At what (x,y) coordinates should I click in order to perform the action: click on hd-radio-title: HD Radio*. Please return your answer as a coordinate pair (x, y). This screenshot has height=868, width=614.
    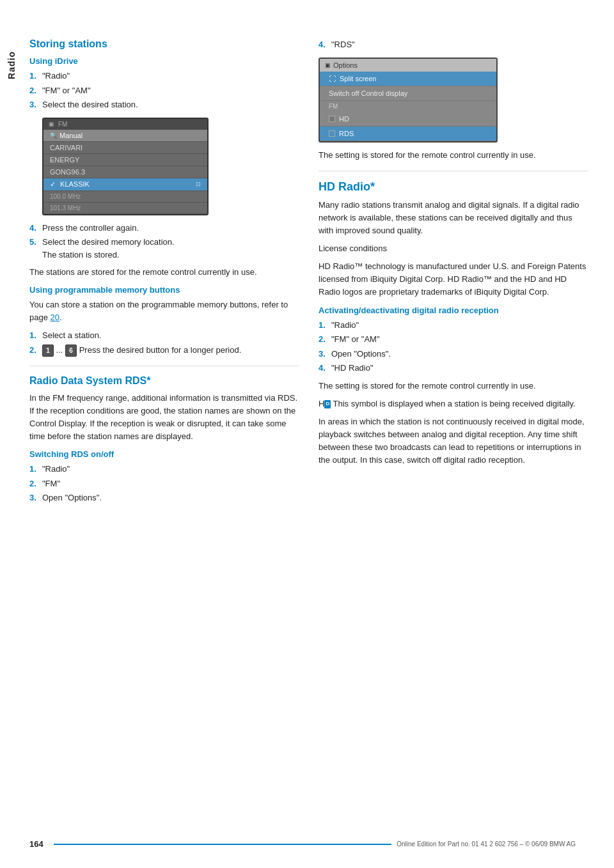
    Looking at the image, I should click on (453, 187).